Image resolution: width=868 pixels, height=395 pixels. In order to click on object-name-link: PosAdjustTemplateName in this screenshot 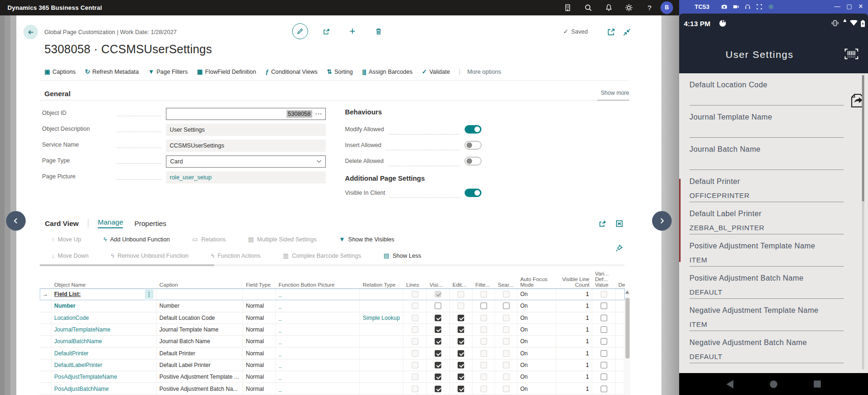, I will do `click(86, 377)`.